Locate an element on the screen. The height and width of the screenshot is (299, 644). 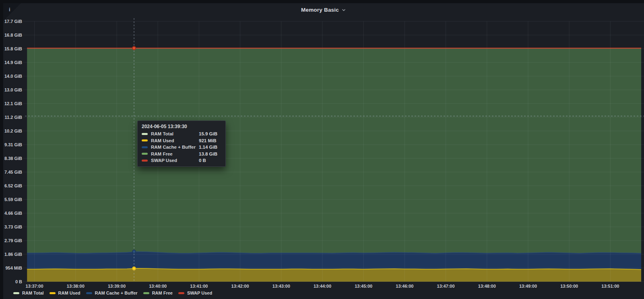
x-axis-label: 13:51:00 is located at coordinates (610, 286).